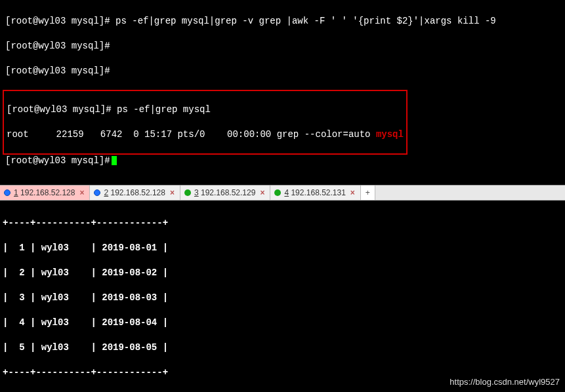 This screenshot has width=565, height=392. I want to click on ps-output: root 22159 6742 0 15:17 pts/0 00:00:00 g…, so click(192, 134).